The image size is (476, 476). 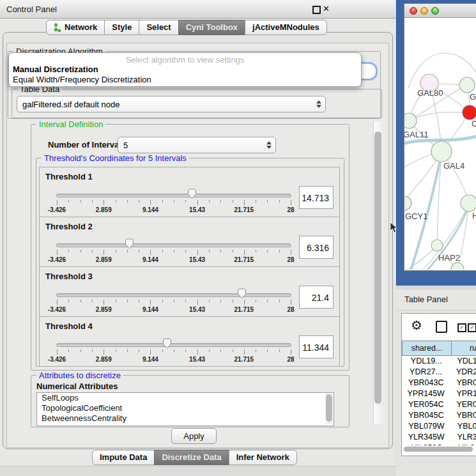 I want to click on deselect-checkbox-icon: ✓, so click(x=472, y=328).